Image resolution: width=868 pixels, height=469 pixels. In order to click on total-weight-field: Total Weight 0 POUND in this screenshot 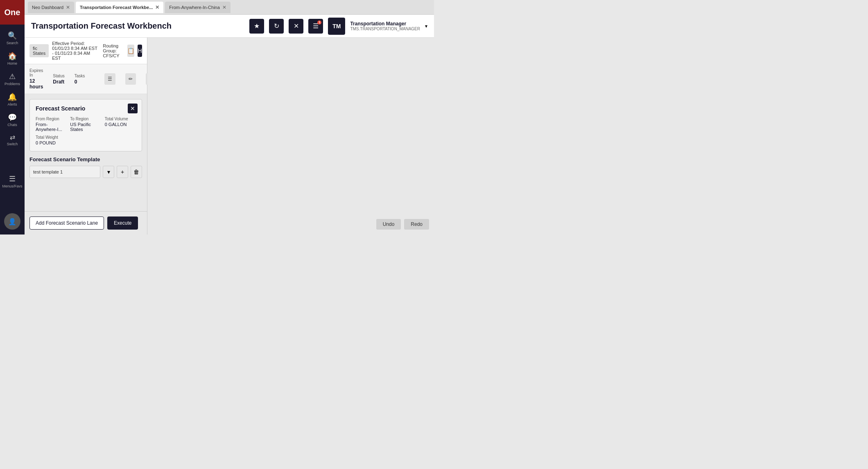, I will do `click(86, 140)`.